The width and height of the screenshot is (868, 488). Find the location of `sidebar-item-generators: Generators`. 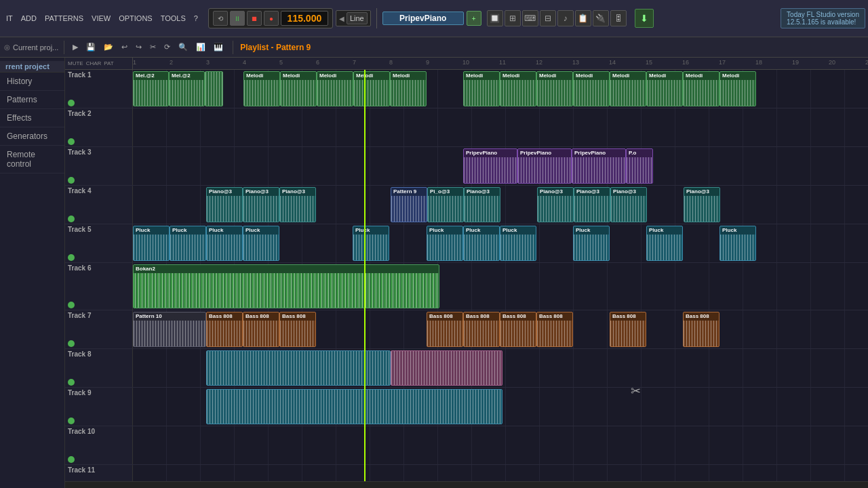

sidebar-item-generators: Generators is located at coordinates (33, 137).